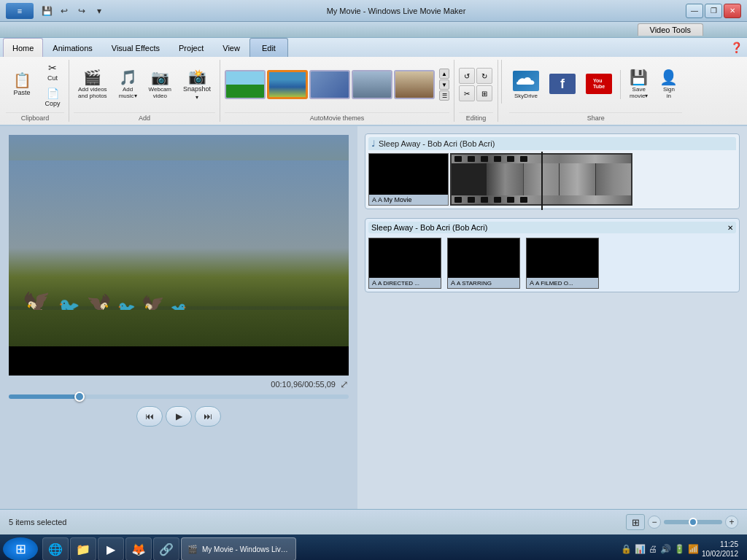 This screenshot has height=560, width=747. I want to click on credit-label-starring: A A STARRING, so click(484, 283).